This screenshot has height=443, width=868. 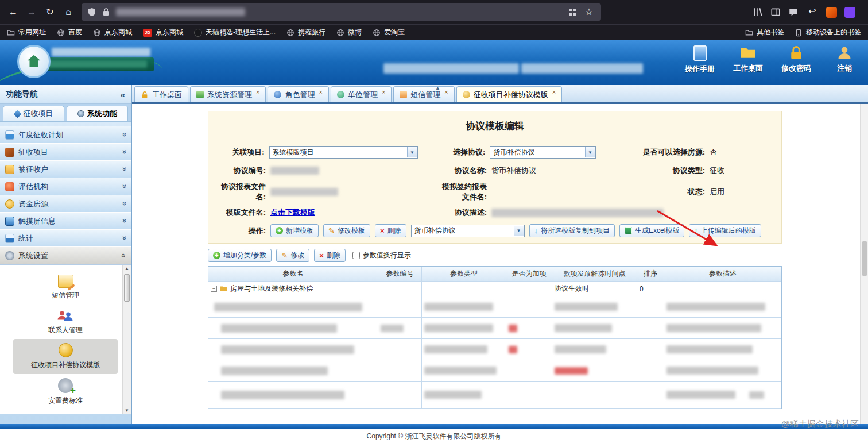 I want to click on edit-template-button: ✎ 修改模板, so click(x=347, y=231).